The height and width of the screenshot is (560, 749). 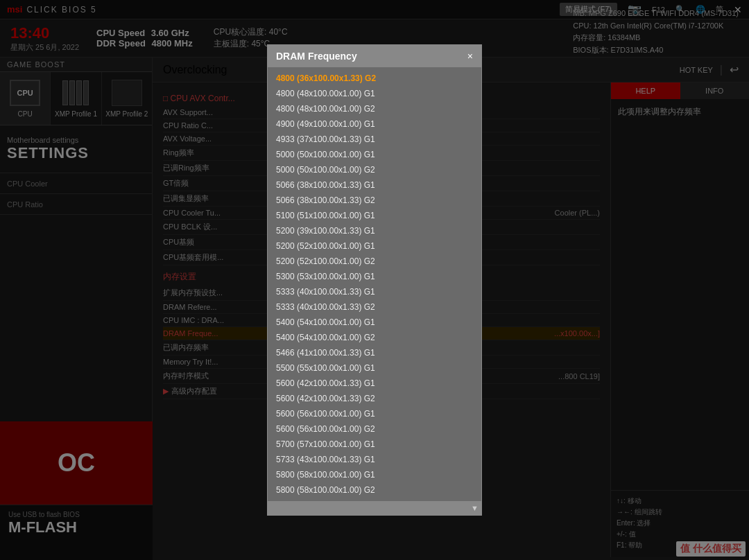 I want to click on modal-list-item: 5300 (53x100.00x1.00) G1, so click(x=374, y=277).